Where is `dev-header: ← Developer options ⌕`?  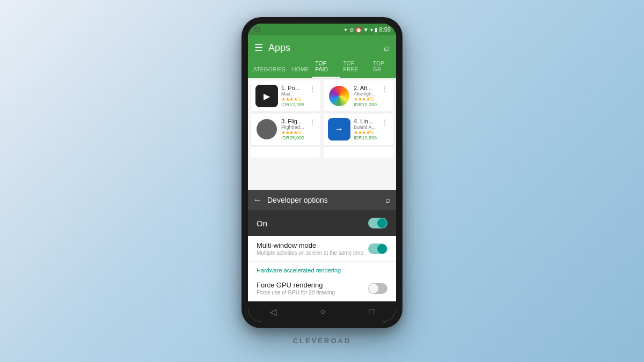
dev-header: ← Developer options ⌕ is located at coordinates (322, 200).